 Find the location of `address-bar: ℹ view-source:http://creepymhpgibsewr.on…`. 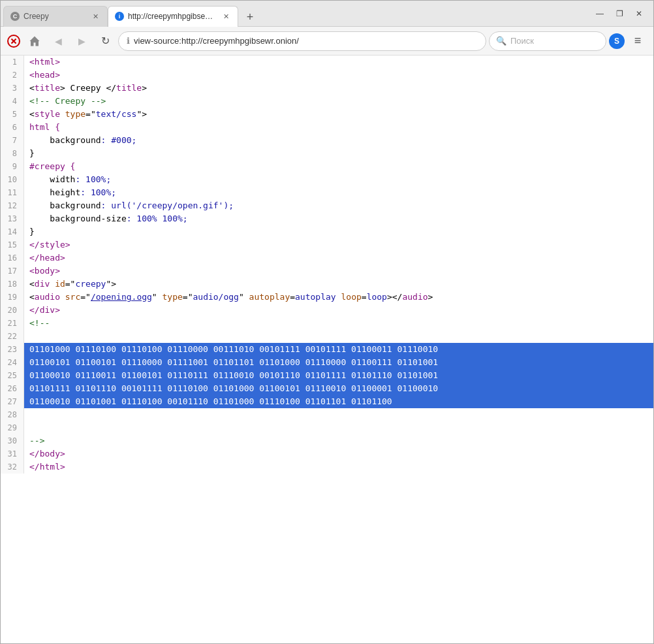

address-bar: ℹ view-source:http://creepymhpgibsewr.on… is located at coordinates (302, 41).